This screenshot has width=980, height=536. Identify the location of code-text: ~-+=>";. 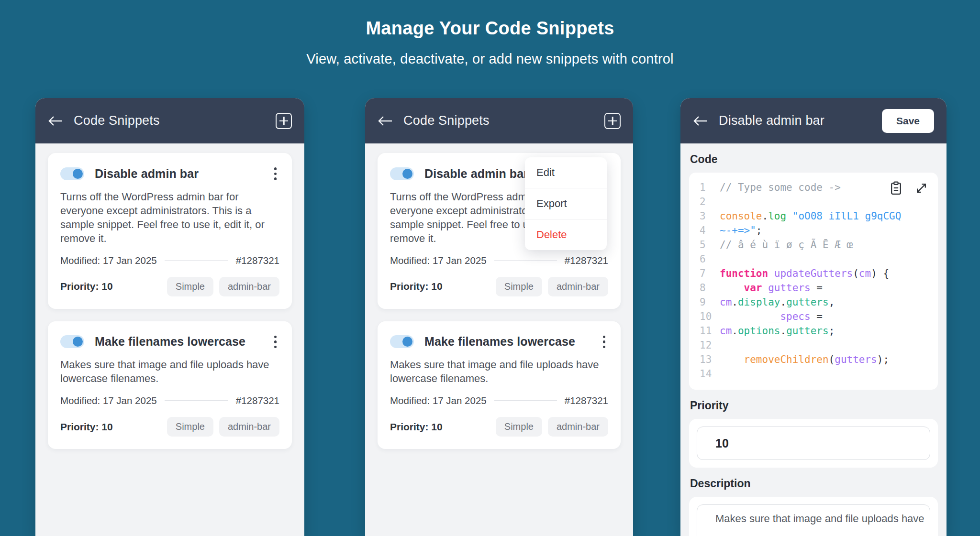
(826, 230).